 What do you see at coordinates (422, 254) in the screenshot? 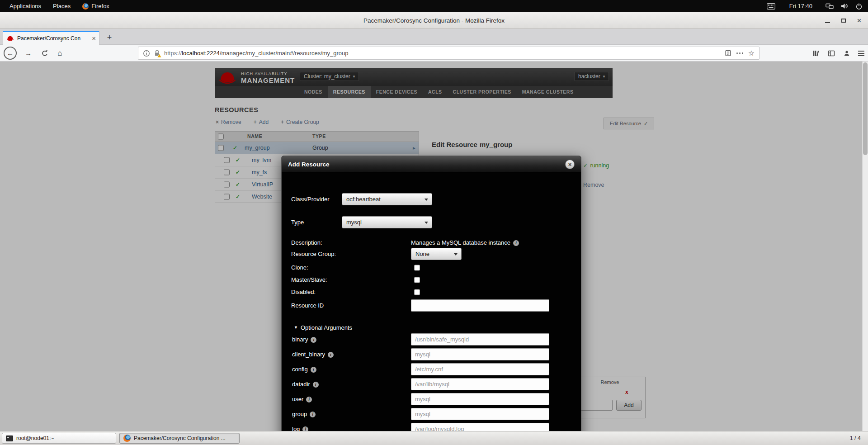
I see `resource-group-value: None` at bounding box center [422, 254].